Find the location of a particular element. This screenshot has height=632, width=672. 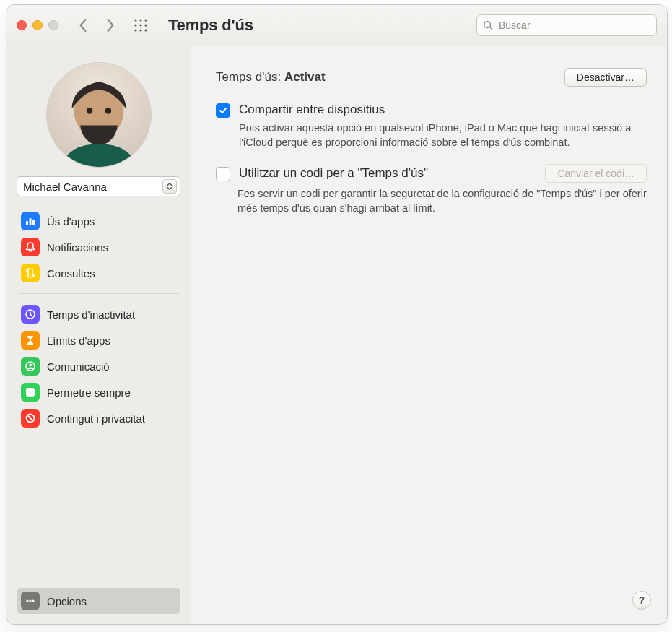

titlebar: Temps d'ús Buscar is located at coordinates (336, 26).